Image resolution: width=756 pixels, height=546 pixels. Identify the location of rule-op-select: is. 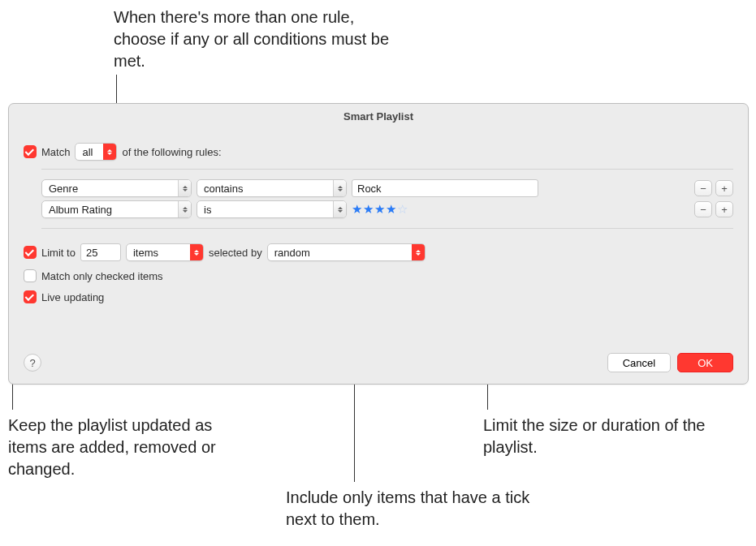
(271, 209).